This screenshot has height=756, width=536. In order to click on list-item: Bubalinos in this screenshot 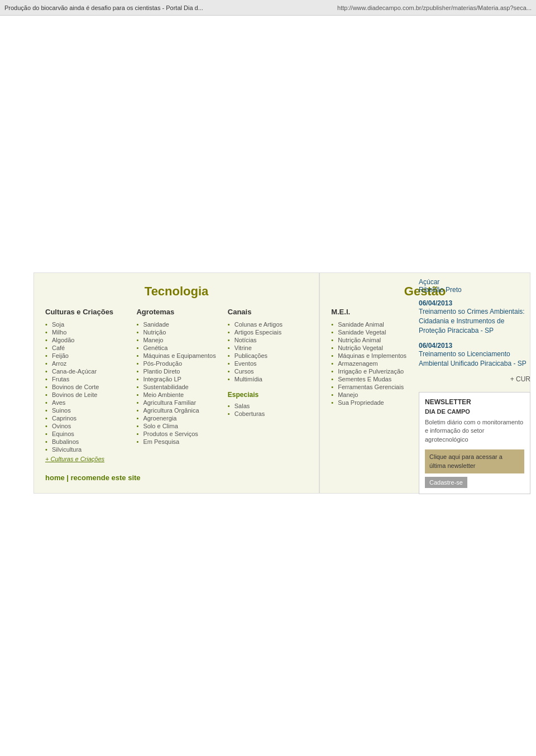, I will do `click(85, 442)`.